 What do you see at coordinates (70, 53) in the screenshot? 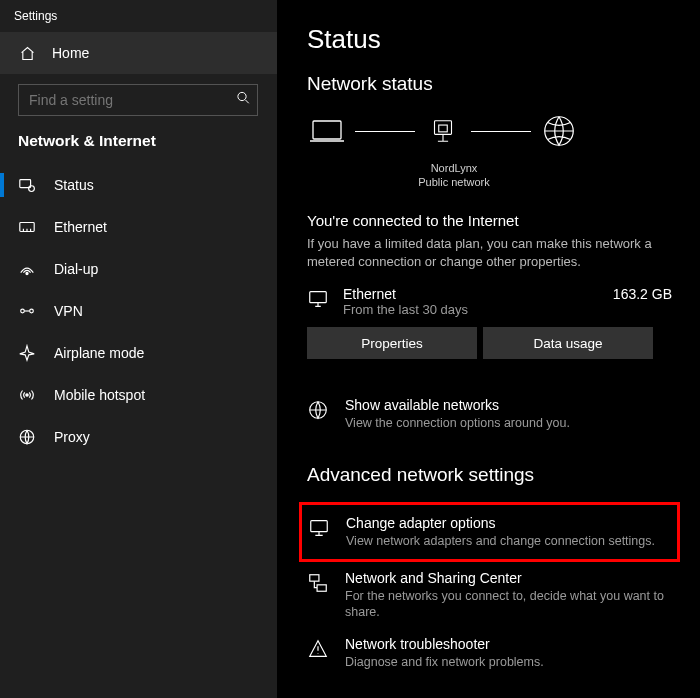
I see `home-label: Home` at bounding box center [70, 53].